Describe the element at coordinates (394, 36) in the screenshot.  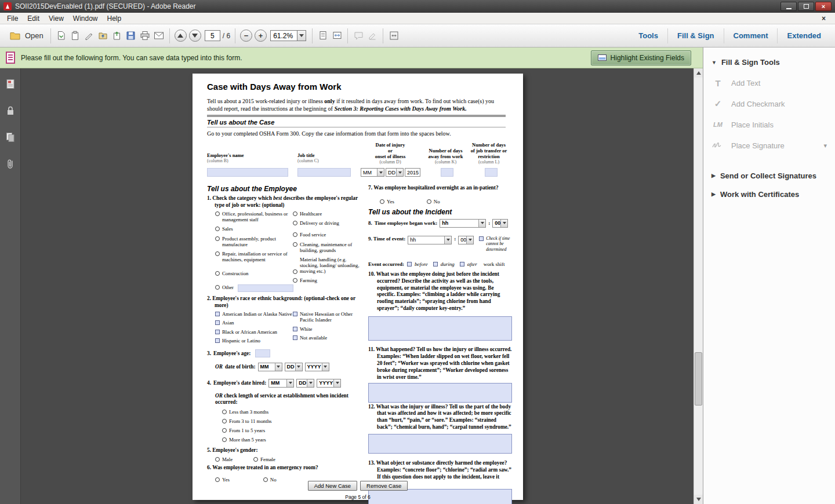
I see `fullscreen-icon` at that location.